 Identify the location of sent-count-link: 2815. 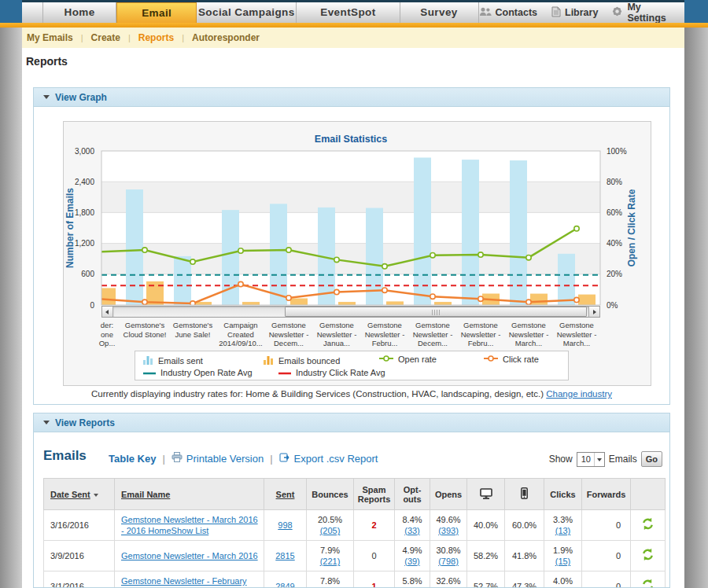
(285, 556).